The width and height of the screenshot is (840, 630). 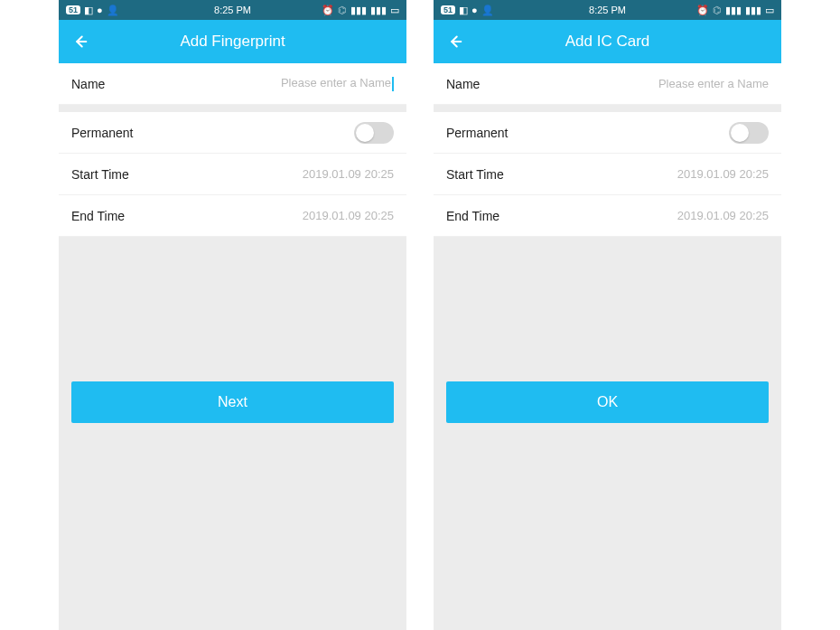 I want to click on ok-button: OK, so click(x=607, y=402).